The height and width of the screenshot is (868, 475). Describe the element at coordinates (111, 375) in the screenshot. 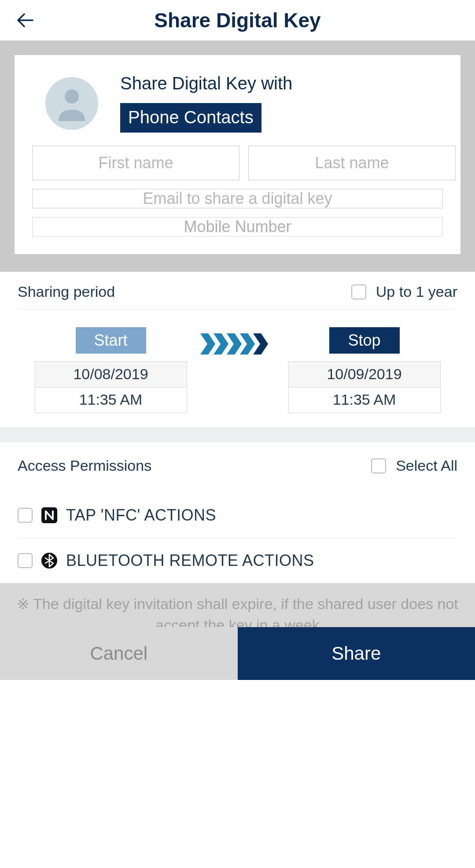

I see `start-date-value: 10/08/2019` at that location.